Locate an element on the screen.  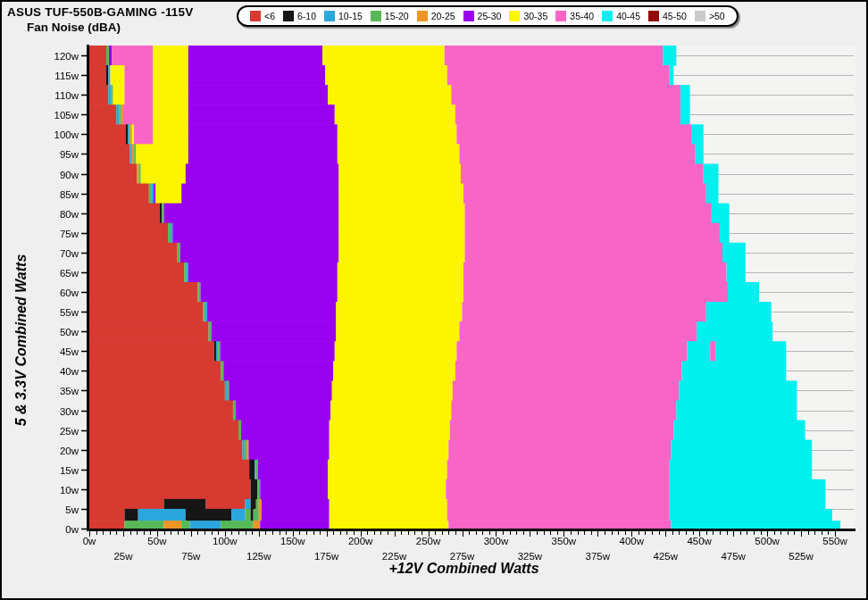
legend-label: 25-30 is located at coordinates (489, 16).